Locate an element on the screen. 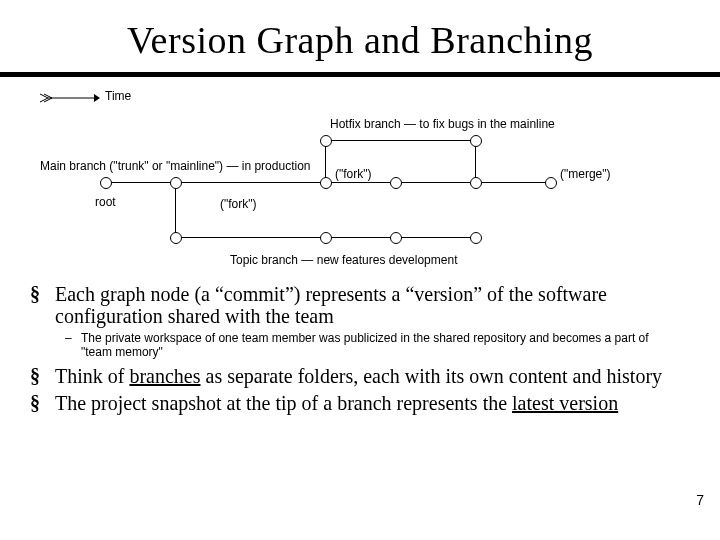 The image size is (720, 540). underlined-text: latest version is located at coordinates (565, 403).